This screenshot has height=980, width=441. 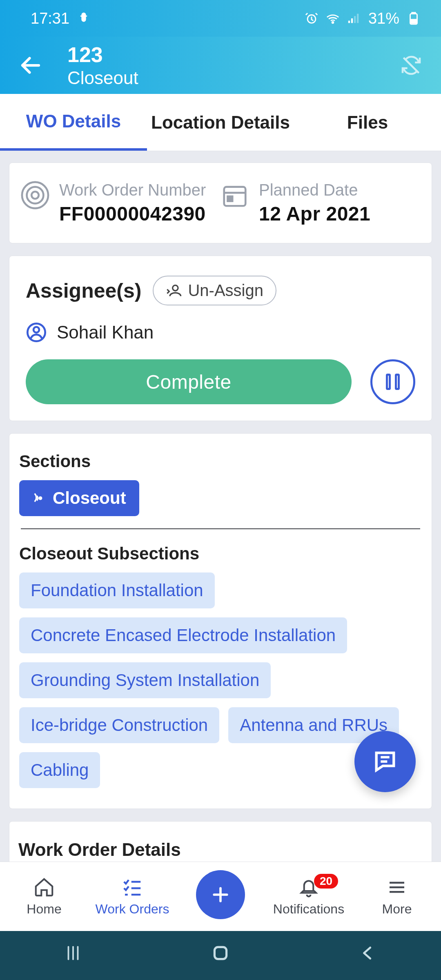 I want to click on unassign-button: Un-Assign, so click(x=215, y=291).